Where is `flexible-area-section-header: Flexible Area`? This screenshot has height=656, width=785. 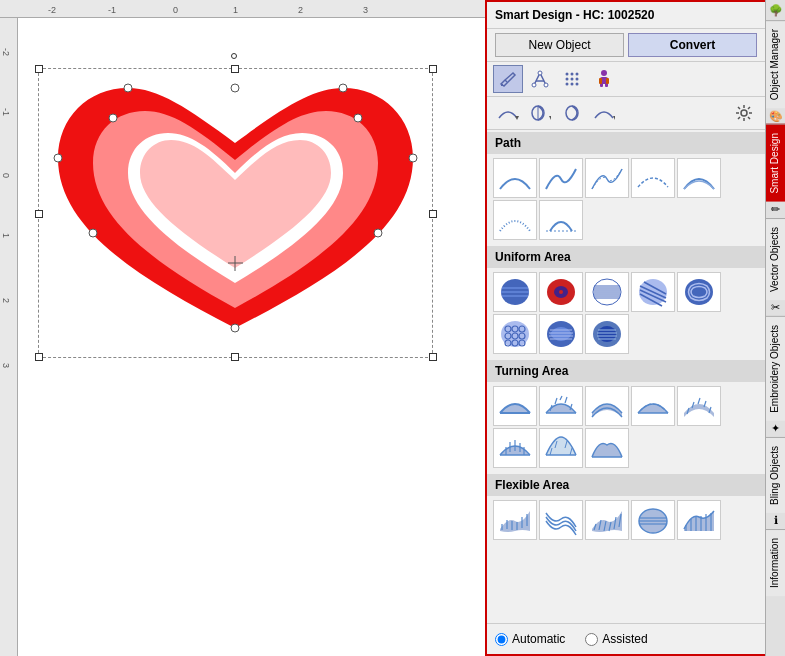 flexible-area-section-header: Flexible Area is located at coordinates (626, 485).